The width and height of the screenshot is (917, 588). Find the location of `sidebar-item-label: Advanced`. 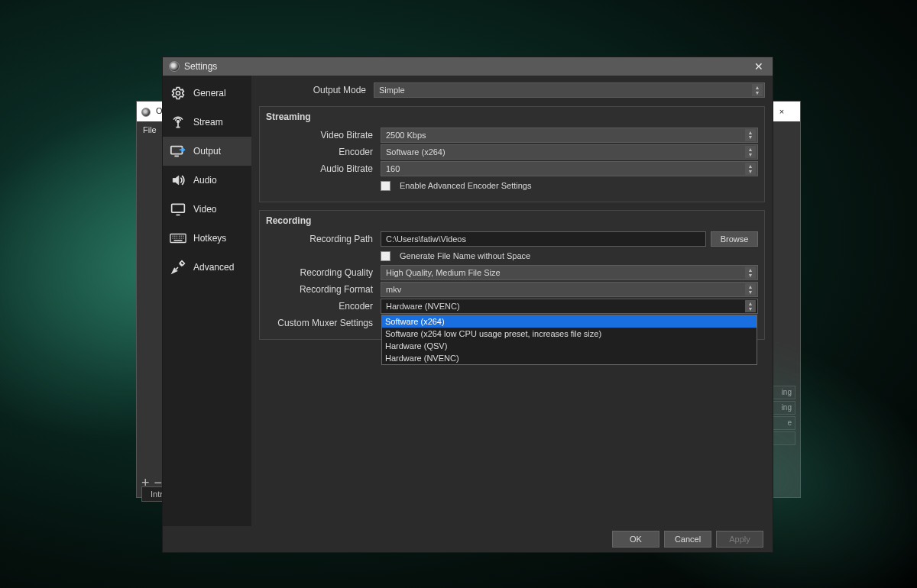

sidebar-item-label: Advanced is located at coordinates (214, 267).